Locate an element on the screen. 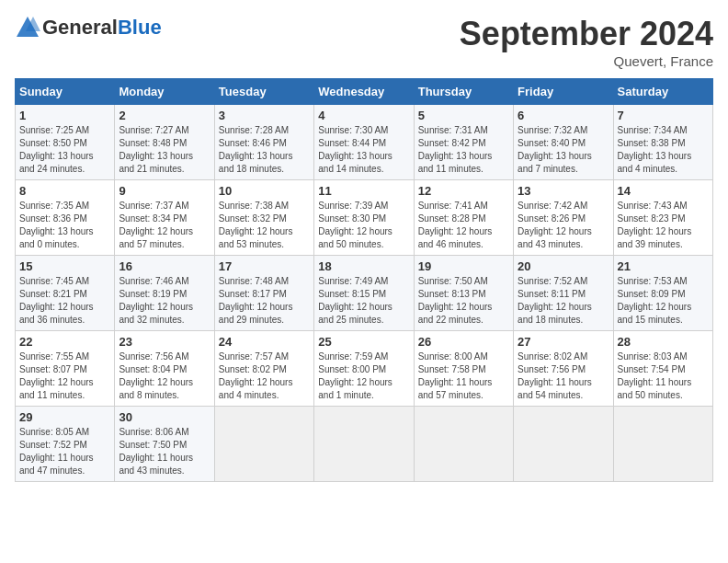  day-number: 30 is located at coordinates (164, 418).